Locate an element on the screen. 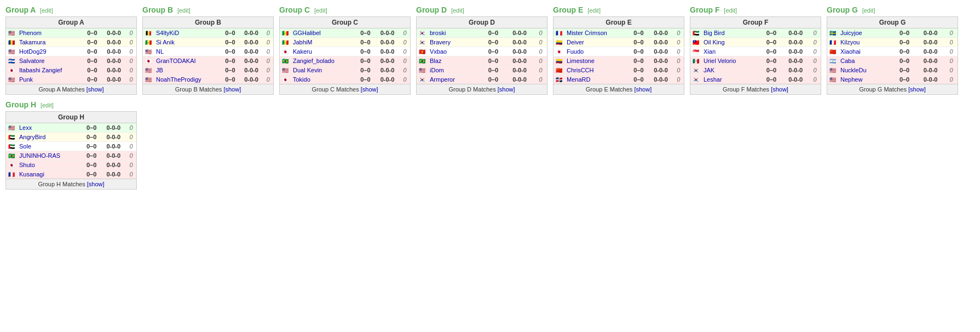 Image resolution: width=980 pixels, height=332 pixels. player-name-link: GGHalibel is located at coordinates (307, 33).